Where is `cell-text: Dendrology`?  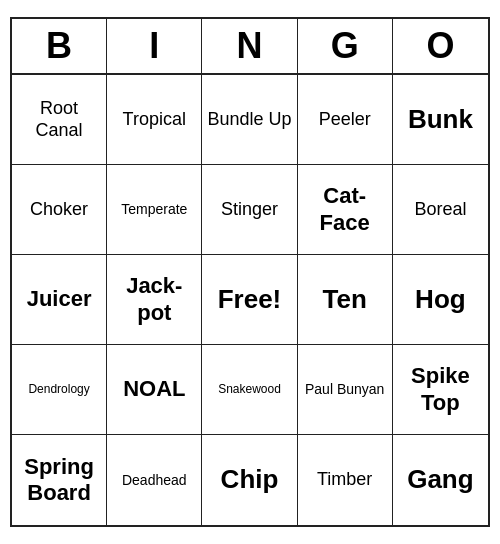 cell-text: Dendrology is located at coordinates (58, 389).